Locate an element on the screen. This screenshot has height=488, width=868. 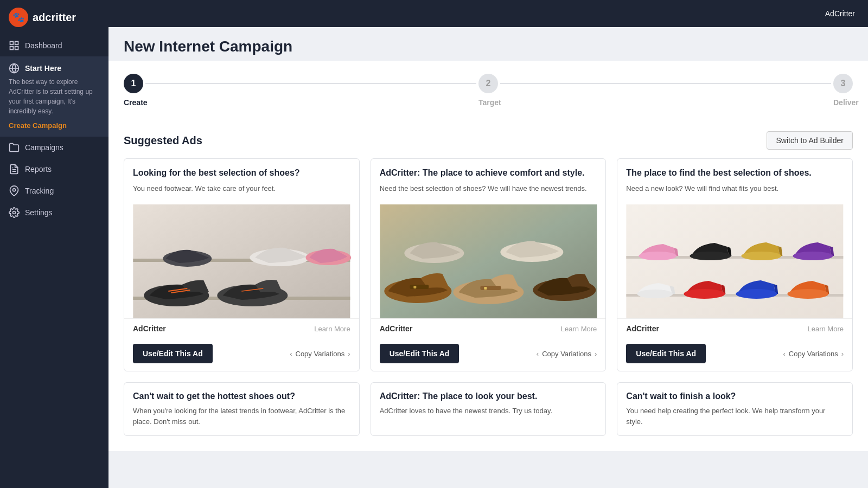
globe-icon is located at coordinates (14, 68).